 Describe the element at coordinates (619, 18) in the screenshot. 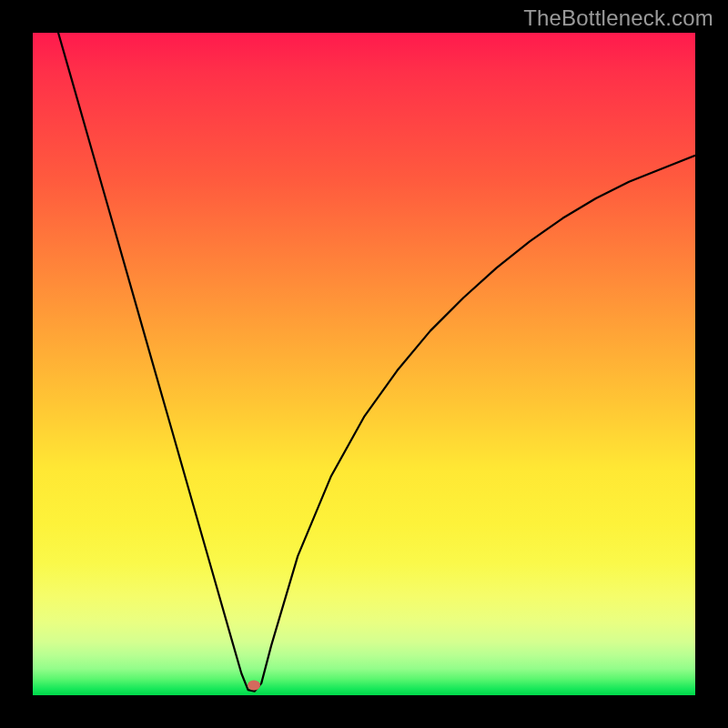

I see `attribution-label: TheBottleneck.com` at that location.